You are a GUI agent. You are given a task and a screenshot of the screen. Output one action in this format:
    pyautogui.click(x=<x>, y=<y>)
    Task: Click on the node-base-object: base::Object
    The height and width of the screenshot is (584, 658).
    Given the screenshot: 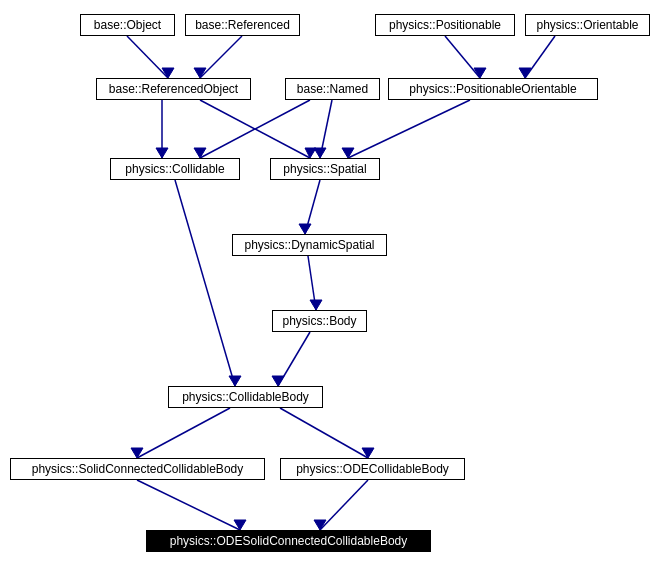 What is the action you would take?
    pyautogui.click(x=128, y=25)
    